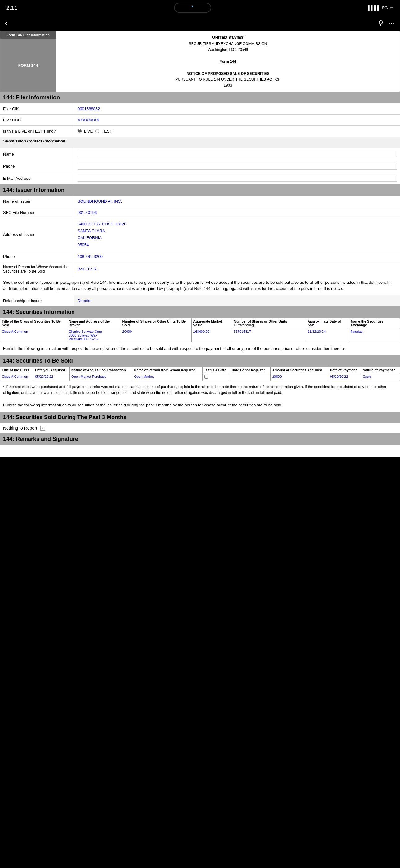 The width and height of the screenshot is (400, 868). What do you see at coordinates (37, 235) in the screenshot?
I see `address-label: Address of Issuer` at bounding box center [37, 235].